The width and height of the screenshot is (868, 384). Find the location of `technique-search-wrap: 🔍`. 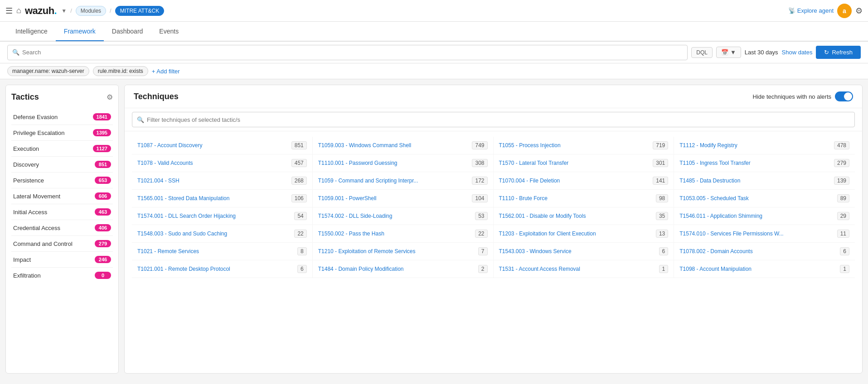

technique-search-wrap: 🔍 is located at coordinates (493, 120).